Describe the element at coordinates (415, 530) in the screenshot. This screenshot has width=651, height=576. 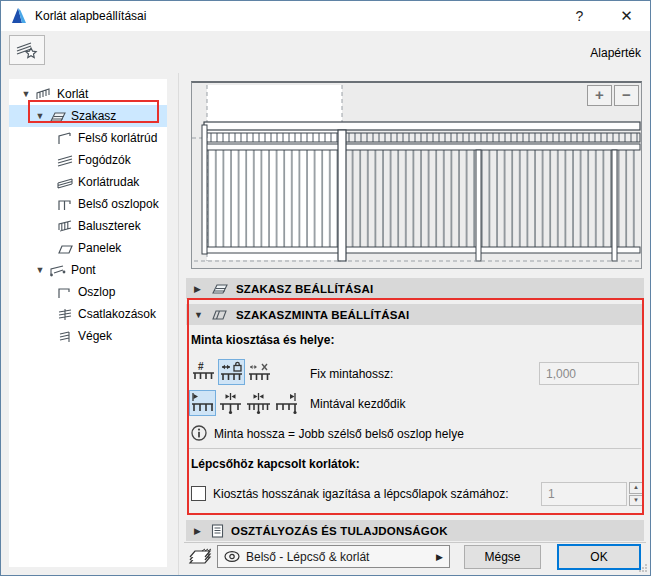
I see `section-osztalyozas: ▶ OSZTÁLYOZÁS ÉS TULAJDONSÁGOK` at that location.